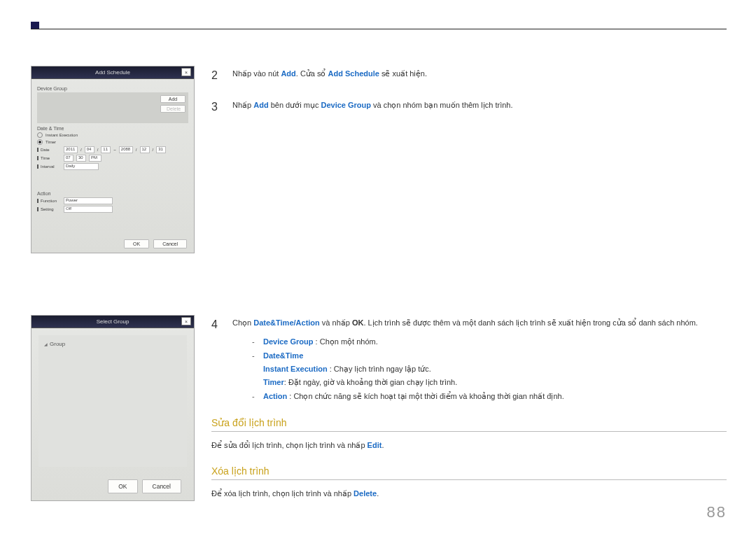  I want to click on text: . Cửa sổ, so click(312, 73).